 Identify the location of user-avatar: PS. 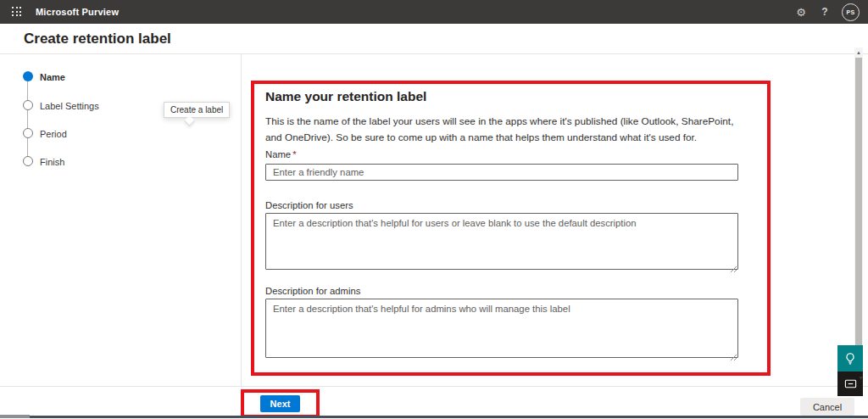
(851, 12).